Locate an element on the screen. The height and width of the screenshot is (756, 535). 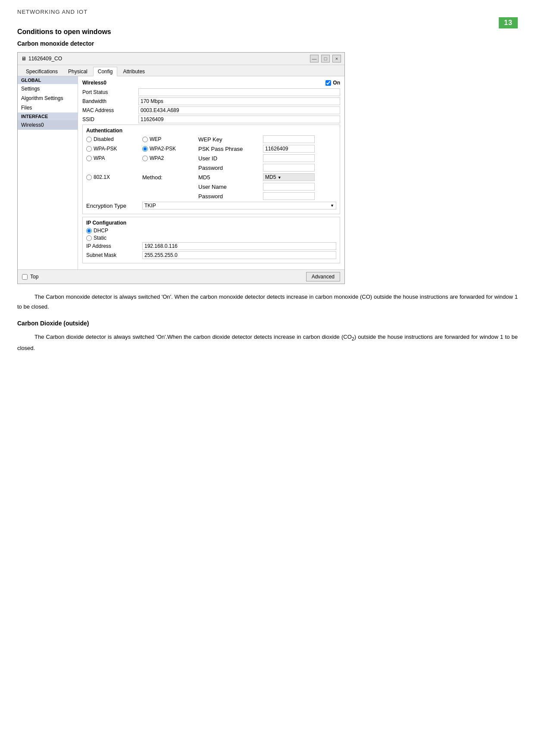
radio-dhcp-input is located at coordinates (89, 231).